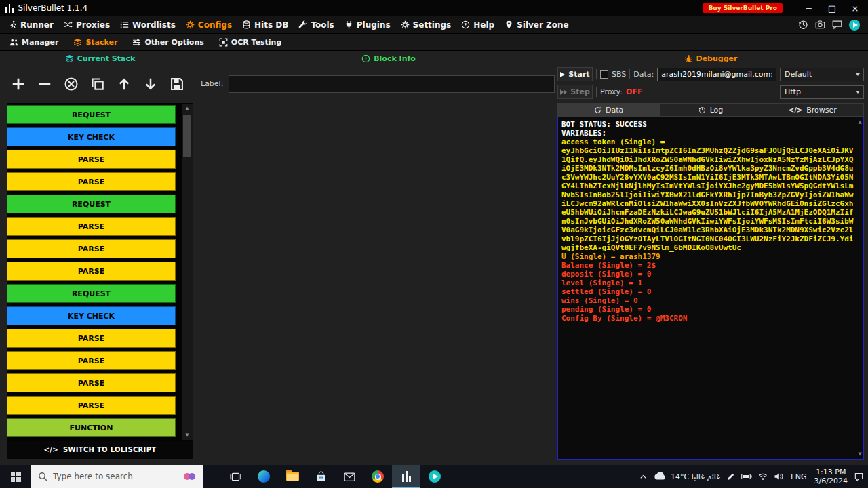 The height and width of the screenshot is (488, 868). I want to click on step-button: Step, so click(575, 92).